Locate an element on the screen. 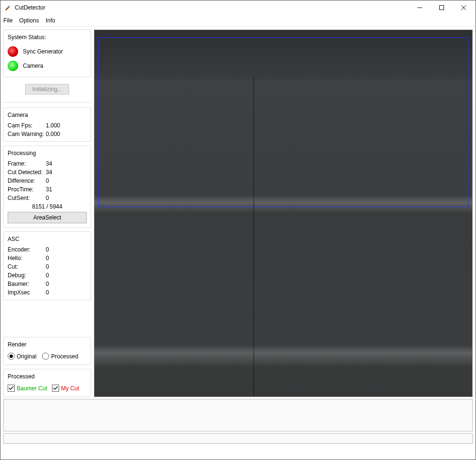  app-icon is located at coordinates (8, 8).